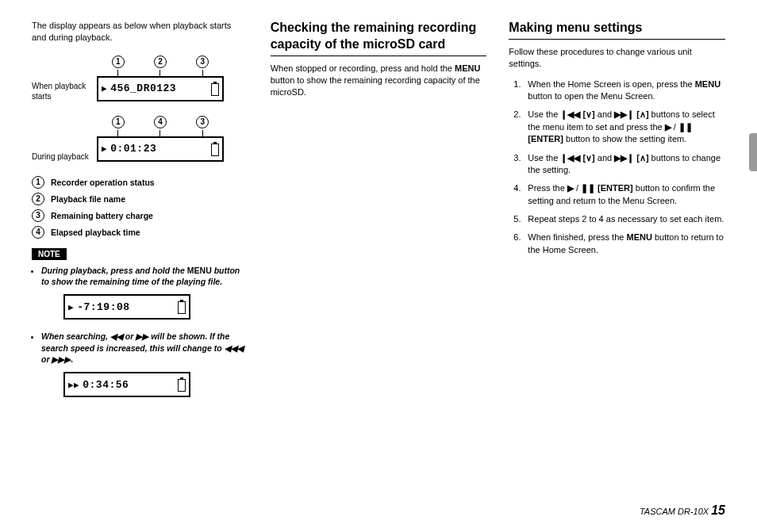 The height and width of the screenshot is (532, 757). Describe the element at coordinates (118, 122) in the screenshot. I see `callout-circle-1b: 1` at that location.